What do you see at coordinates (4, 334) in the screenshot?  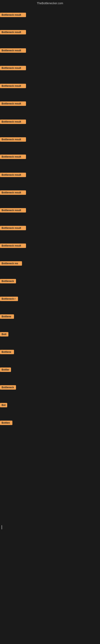 I see `bottleneck-badge: Bott` at bounding box center [4, 334].